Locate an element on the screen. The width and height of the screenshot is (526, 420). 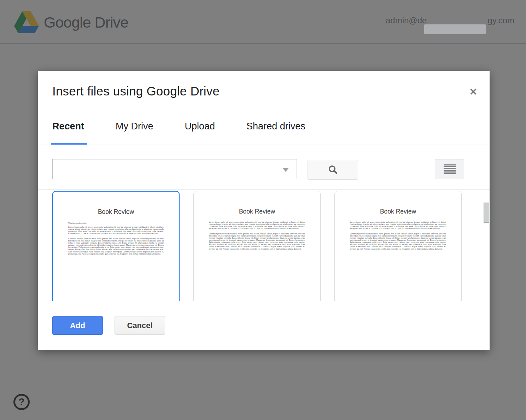
file-card-student-04: Book Review This is my submission Lorem … is located at coordinates (116, 246).